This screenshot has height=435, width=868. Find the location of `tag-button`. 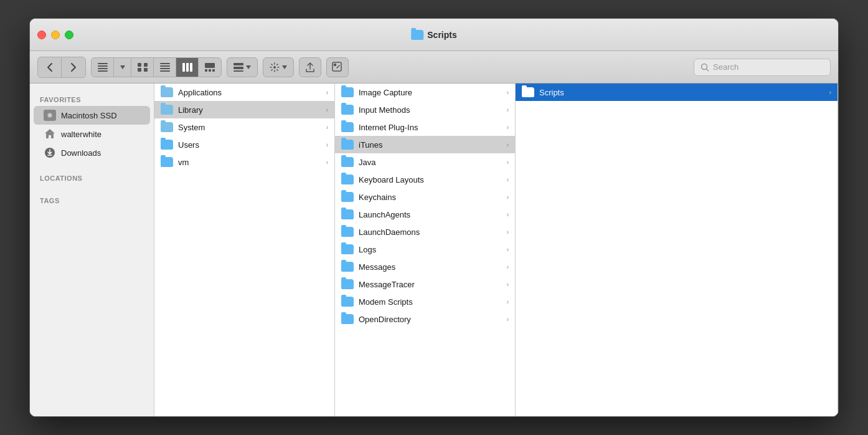

tag-button is located at coordinates (337, 67).